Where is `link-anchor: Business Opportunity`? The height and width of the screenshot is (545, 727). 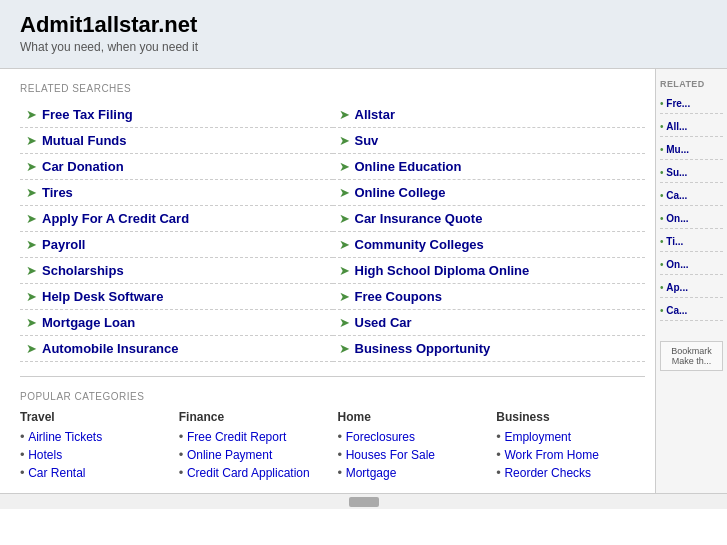 link-anchor: Business Opportunity is located at coordinates (423, 348).